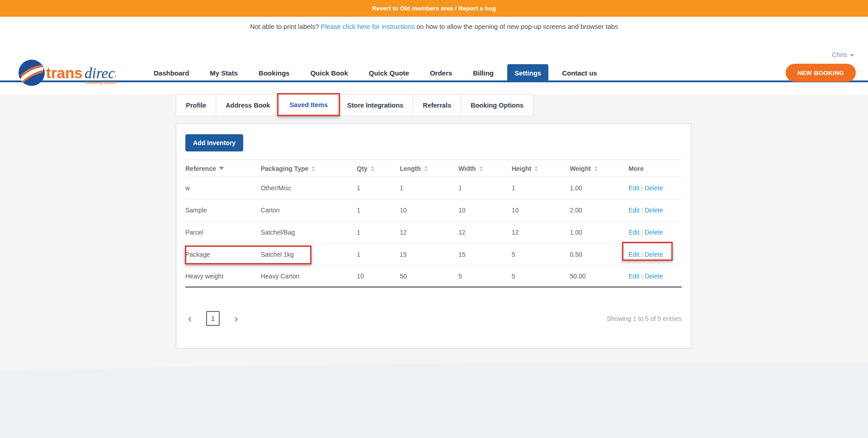  I want to click on tab-saved-items: Saved Items, so click(308, 105).